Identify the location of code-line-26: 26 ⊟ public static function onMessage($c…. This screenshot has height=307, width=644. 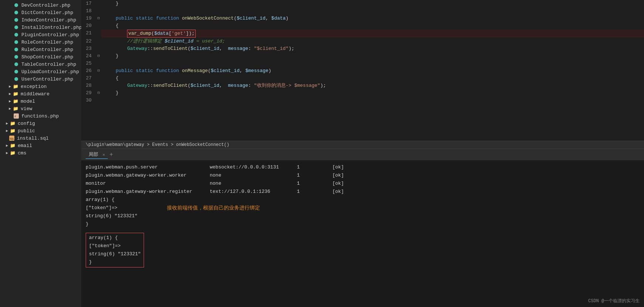
(363, 71).